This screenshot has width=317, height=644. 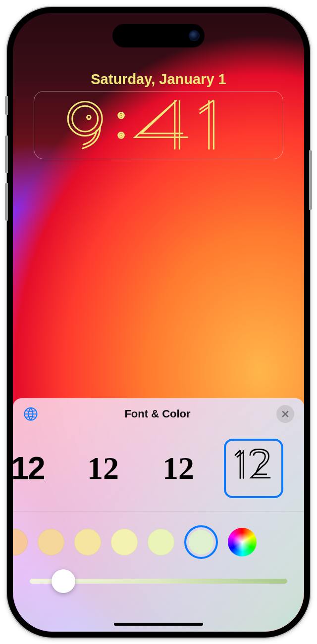 What do you see at coordinates (31, 414) in the screenshot?
I see `globe-button` at bounding box center [31, 414].